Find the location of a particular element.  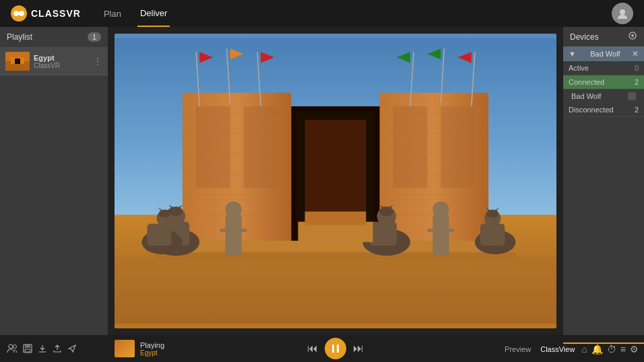

devices-settings-icon is located at coordinates (633, 36).